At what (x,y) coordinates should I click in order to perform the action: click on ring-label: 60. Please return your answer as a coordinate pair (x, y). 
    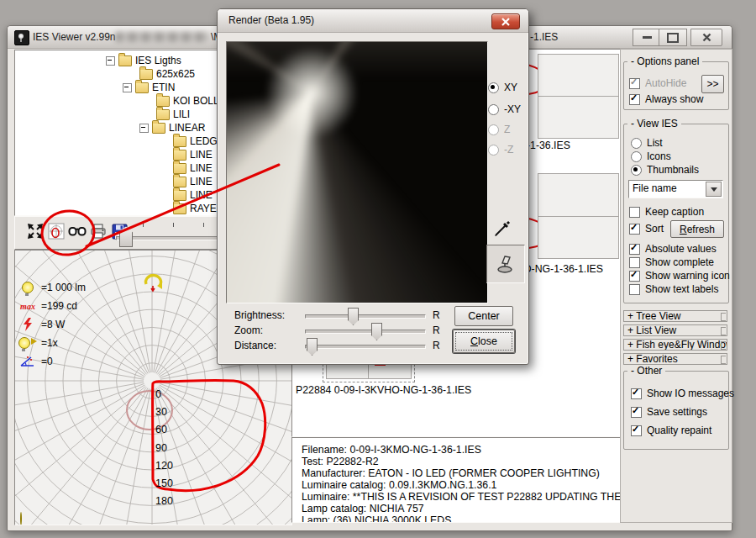
    Looking at the image, I should click on (168, 430).